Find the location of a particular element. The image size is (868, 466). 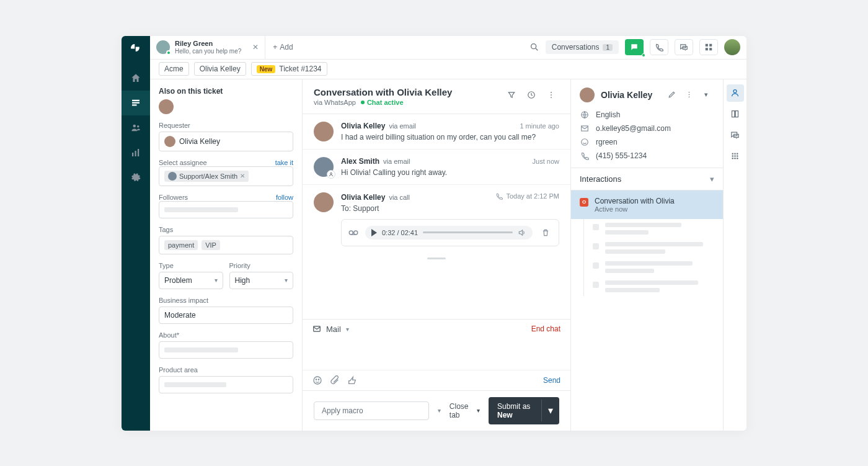

tag-vip: VIP is located at coordinates (211, 245).